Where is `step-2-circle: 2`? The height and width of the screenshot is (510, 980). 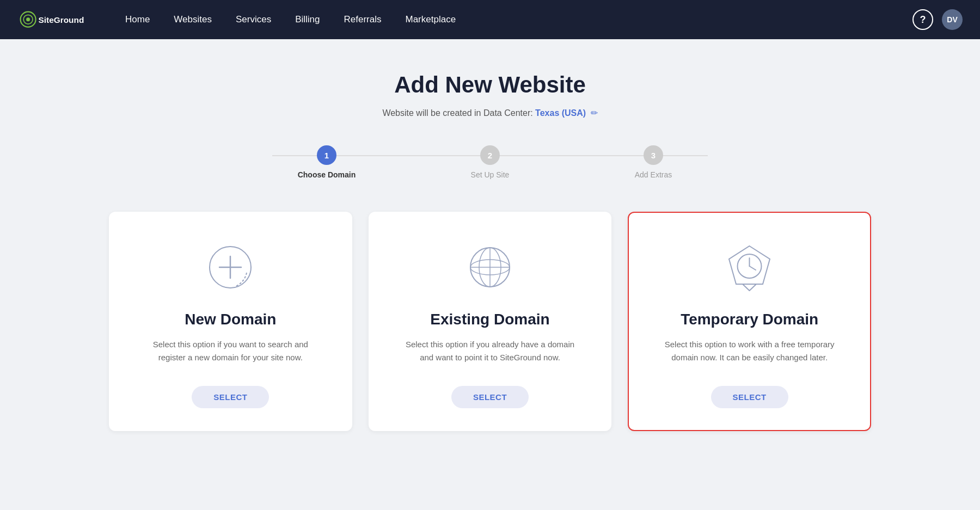
step-2-circle: 2 is located at coordinates (490, 155).